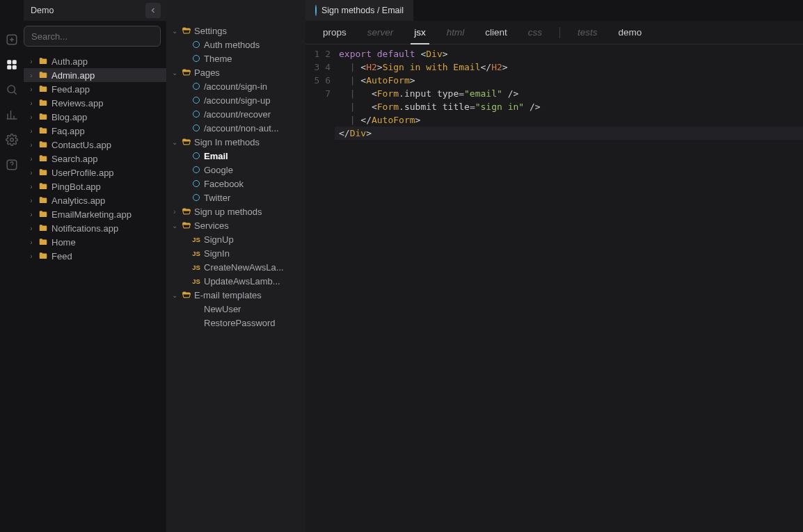 The width and height of the screenshot is (803, 532). Describe the element at coordinates (12, 65) in the screenshot. I see `apps-icon` at that location.